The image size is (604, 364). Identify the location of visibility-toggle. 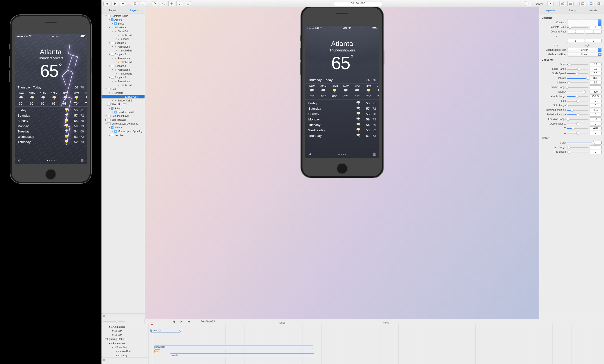
(125, 104).